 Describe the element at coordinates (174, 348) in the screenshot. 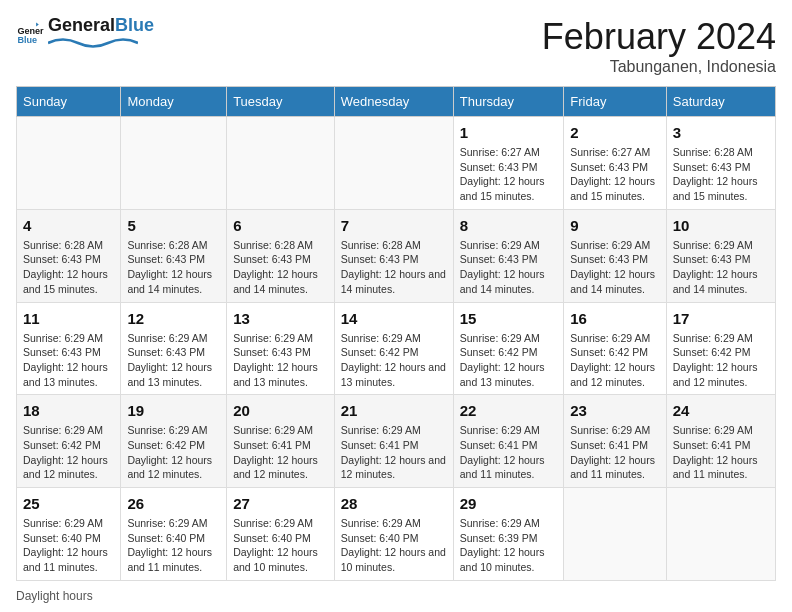

I see `calendar-cell: 12Sunrise: 6:29 AM Sunset: 6:43 PM Dayli…` at that location.